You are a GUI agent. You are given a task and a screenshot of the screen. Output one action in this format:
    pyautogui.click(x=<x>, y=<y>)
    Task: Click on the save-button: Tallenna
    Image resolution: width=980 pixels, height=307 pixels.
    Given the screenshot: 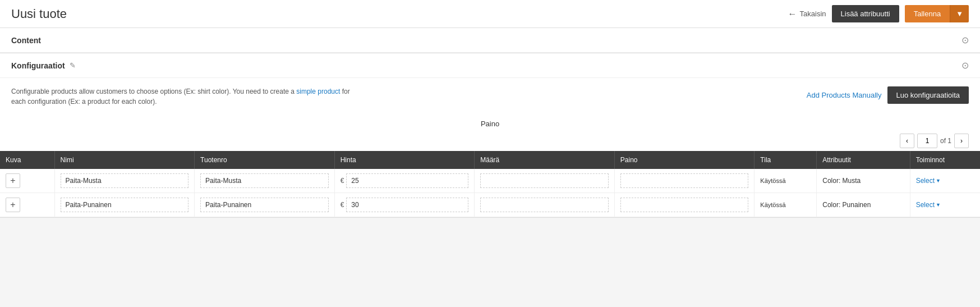 What is the action you would take?
    pyautogui.click(x=927, y=13)
    